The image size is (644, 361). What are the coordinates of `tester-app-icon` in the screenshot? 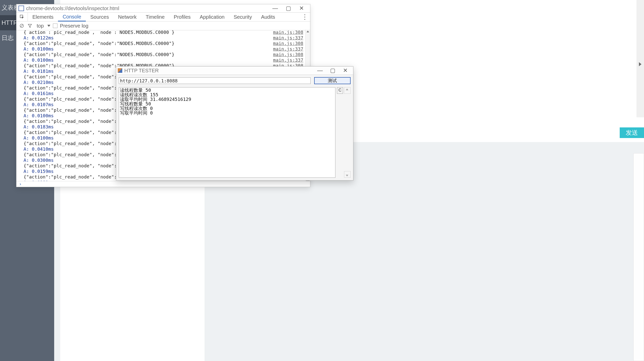 It's located at (120, 71).